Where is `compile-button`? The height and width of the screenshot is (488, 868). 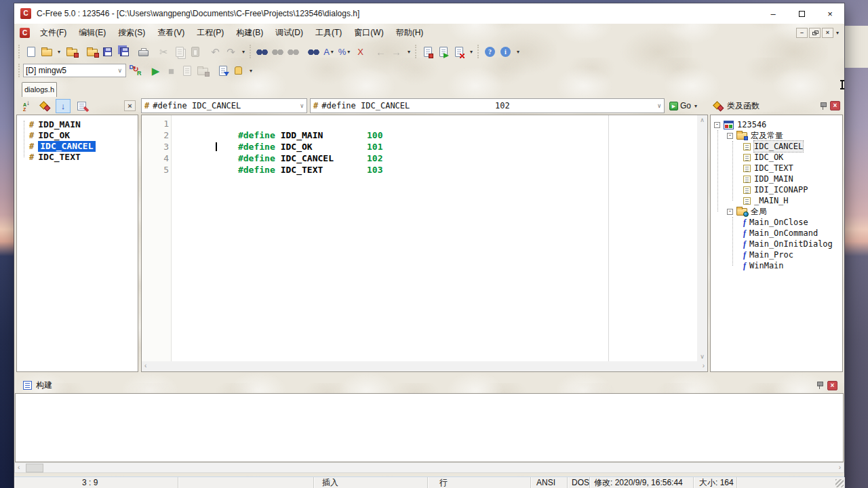 compile-button is located at coordinates (187, 70).